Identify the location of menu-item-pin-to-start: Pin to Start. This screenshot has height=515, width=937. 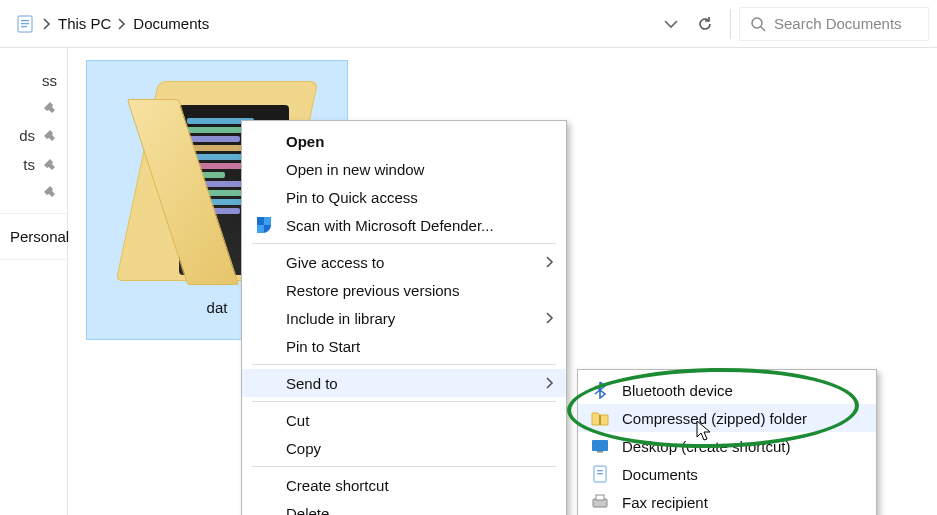
(404, 346).